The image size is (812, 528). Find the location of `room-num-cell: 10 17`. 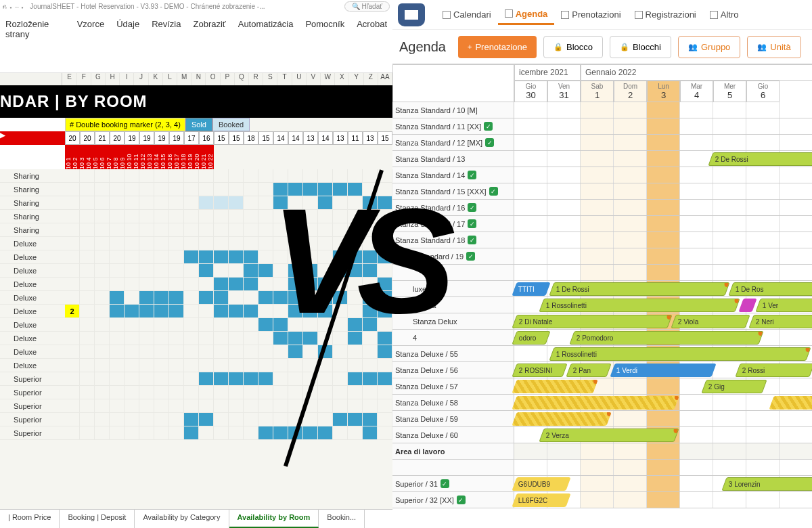

room-num-cell: 10 17 is located at coordinates (177, 157).